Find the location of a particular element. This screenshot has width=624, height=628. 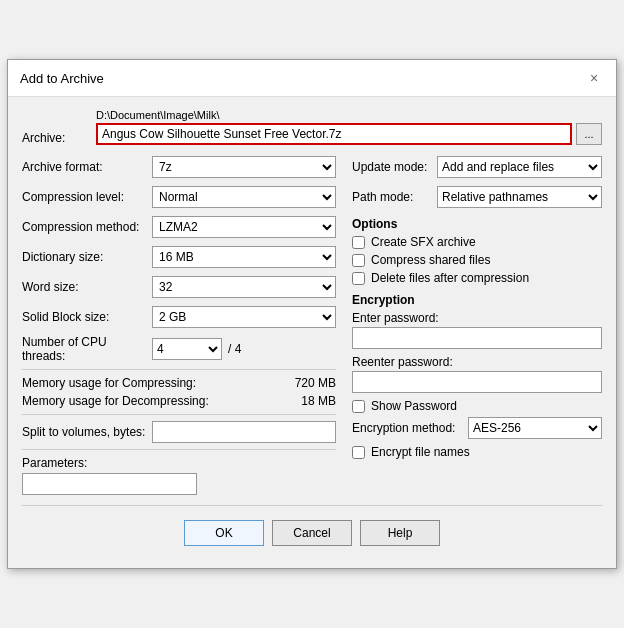

archive-format-select: 7z is located at coordinates (244, 167).